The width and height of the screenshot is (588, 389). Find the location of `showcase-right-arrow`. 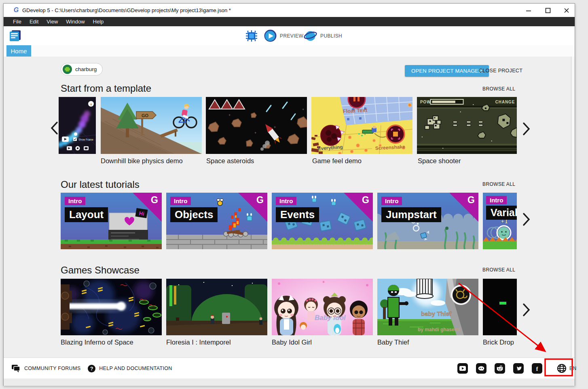

showcase-right-arrow is located at coordinates (526, 310).